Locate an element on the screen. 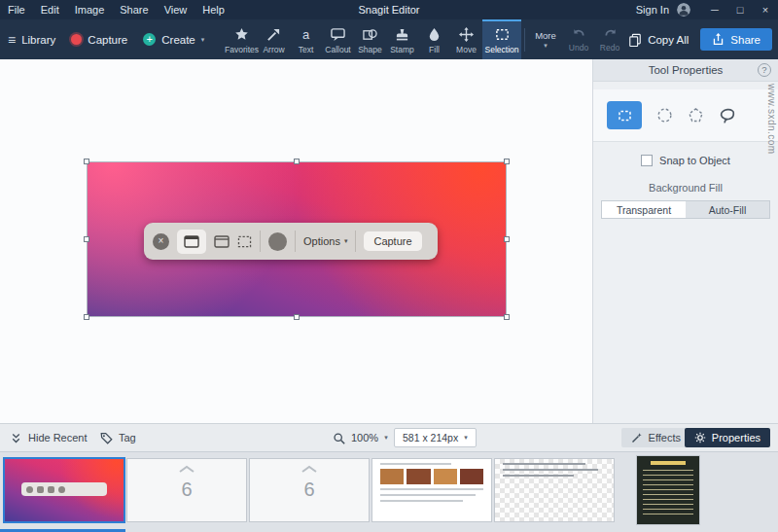  canvas-size-dropdown: 581 x 214px ▾ is located at coordinates (436, 438).